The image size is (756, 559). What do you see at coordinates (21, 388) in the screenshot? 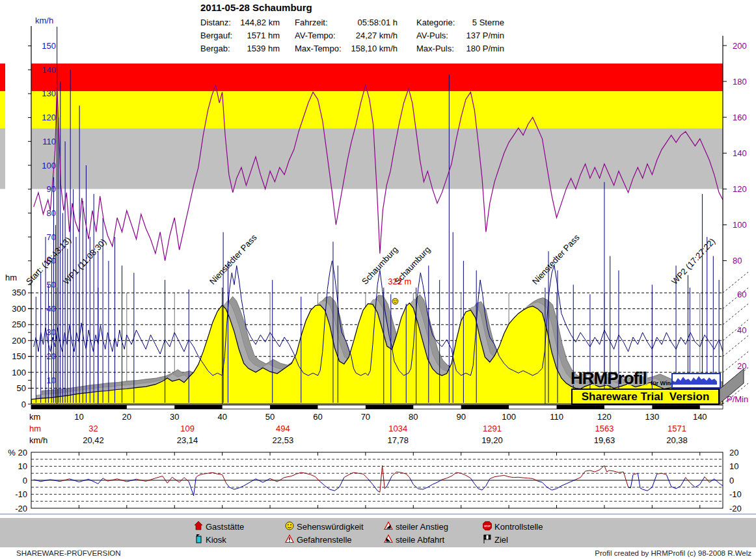
I see `hm-tick-label: 50` at bounding box center [21, 388].